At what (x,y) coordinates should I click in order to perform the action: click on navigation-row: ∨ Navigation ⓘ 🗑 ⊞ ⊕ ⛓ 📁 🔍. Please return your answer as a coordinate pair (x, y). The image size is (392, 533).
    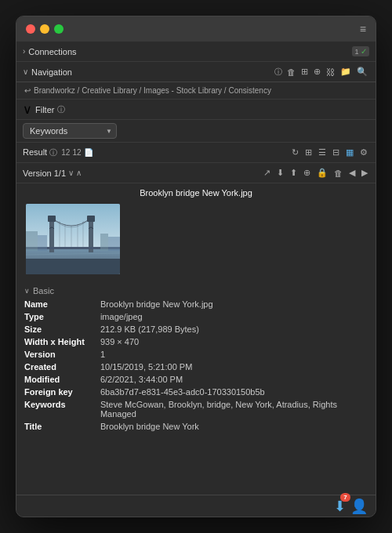
    Looking at the image, I should click on (196, 72).